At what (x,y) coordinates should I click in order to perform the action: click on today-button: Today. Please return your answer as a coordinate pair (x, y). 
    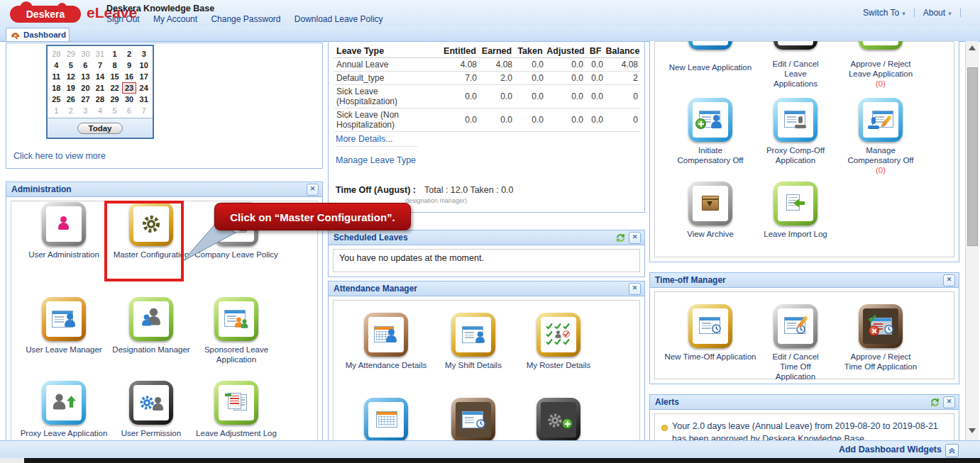
    Looking at the image, I should click on (99, 128).